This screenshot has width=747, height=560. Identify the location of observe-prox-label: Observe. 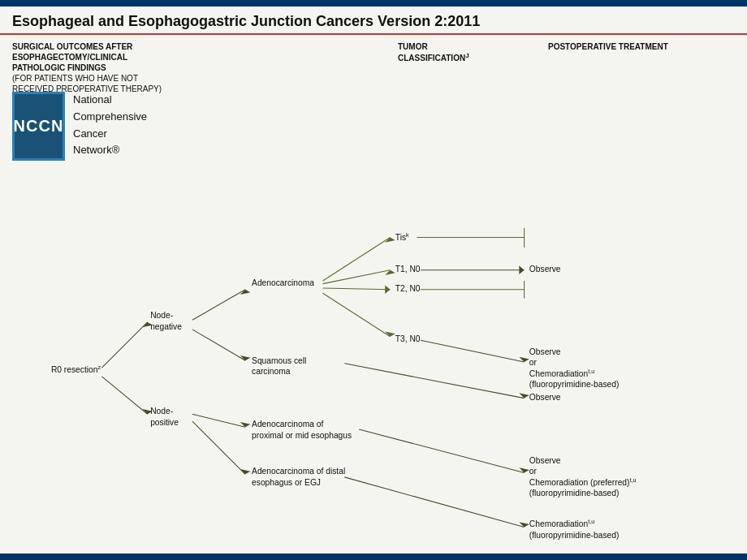
(546, 461).